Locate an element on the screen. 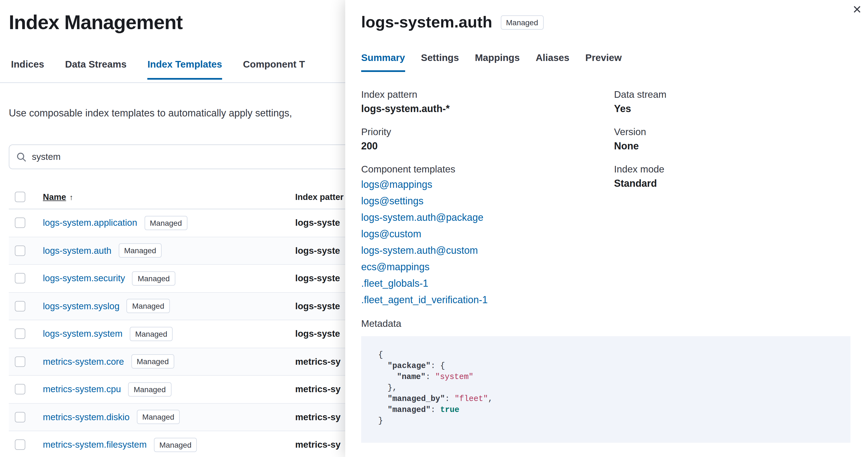 This screenshot has height=457, width=868. field-label: Metadata is located at coordinates (482, 323).